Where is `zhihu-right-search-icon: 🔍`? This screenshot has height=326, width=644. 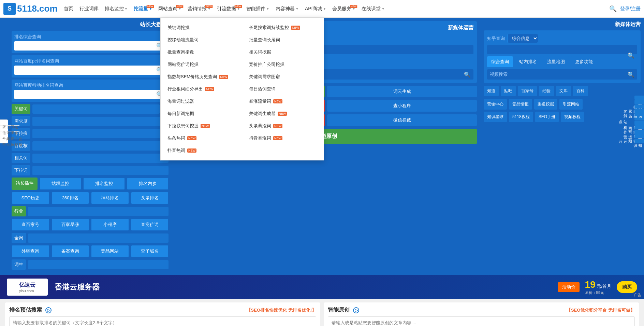
zhihu-right-search-icon: 🔍 is located at coordinates (631, 55).